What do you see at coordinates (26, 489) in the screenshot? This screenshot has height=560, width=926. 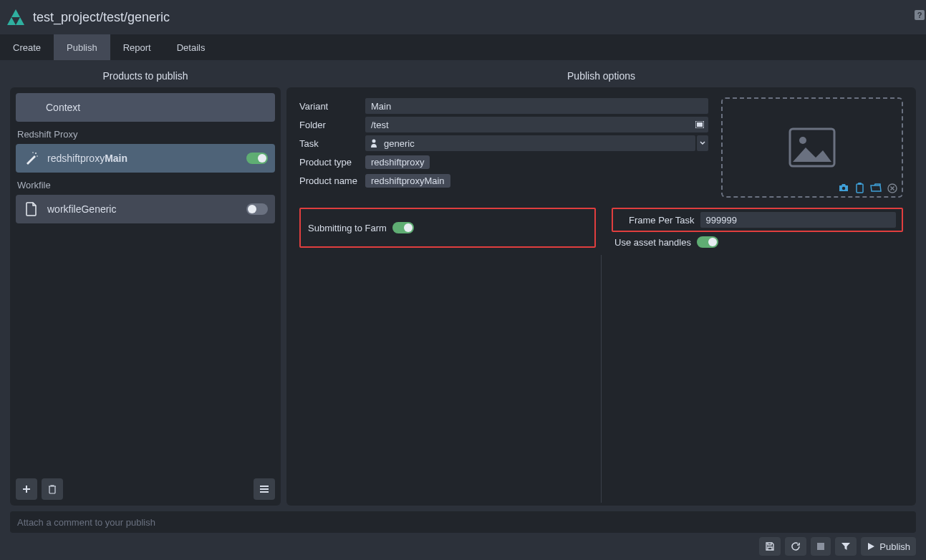 I see `plus-icon` at bounding box center [26, 489].